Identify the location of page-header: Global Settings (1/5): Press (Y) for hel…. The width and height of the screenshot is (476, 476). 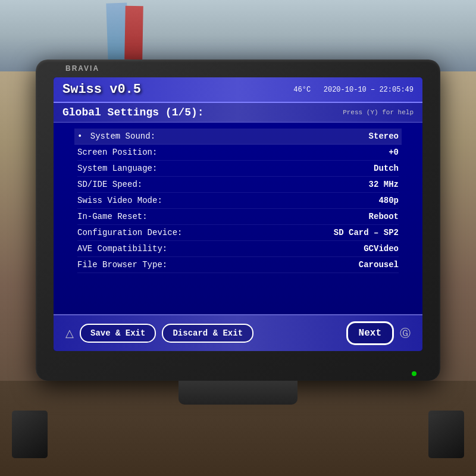
(238, 113).